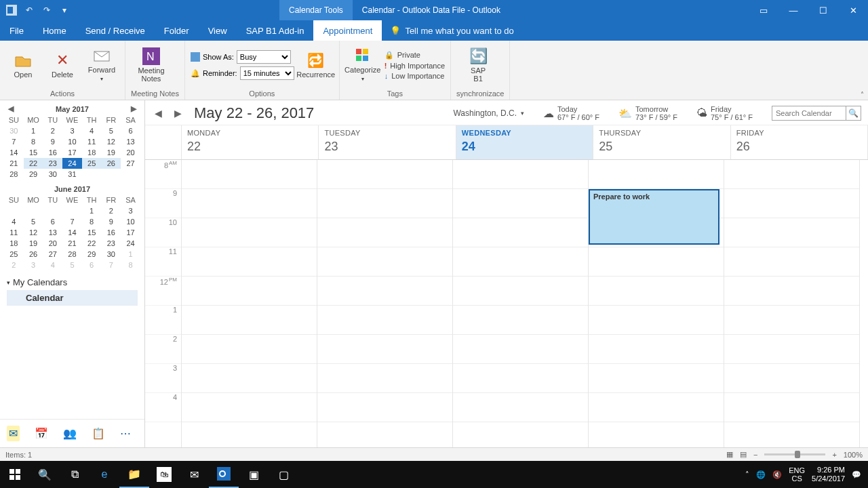  I want to click on appointment-block: Prepare to work, so click(654, 217).